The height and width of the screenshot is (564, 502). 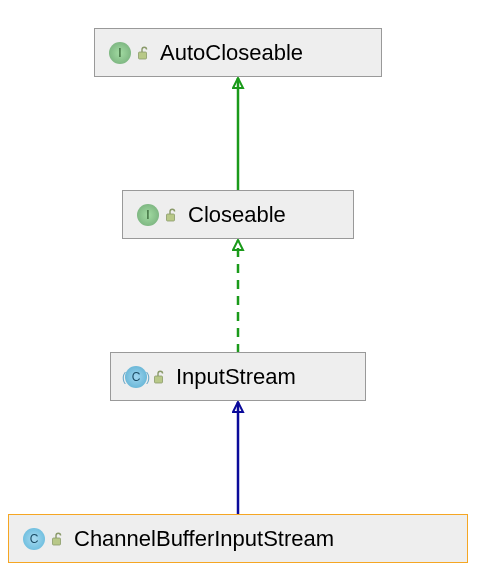 I want to click on node-autocloseable: I AutoCloseable, so click(x=238, y=52).